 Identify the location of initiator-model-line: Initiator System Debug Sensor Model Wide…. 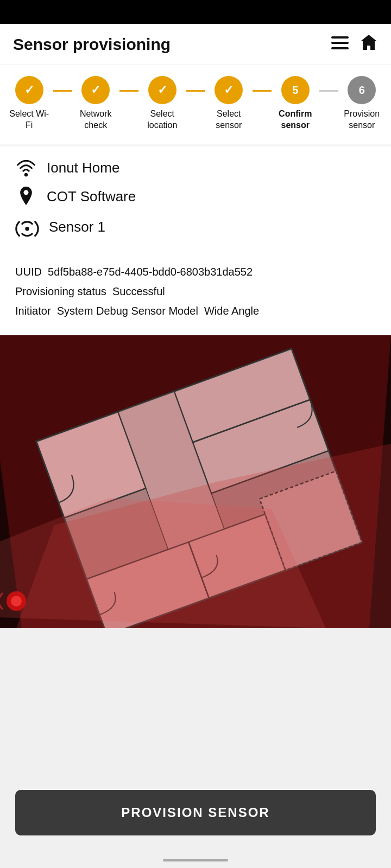
(195, 311).